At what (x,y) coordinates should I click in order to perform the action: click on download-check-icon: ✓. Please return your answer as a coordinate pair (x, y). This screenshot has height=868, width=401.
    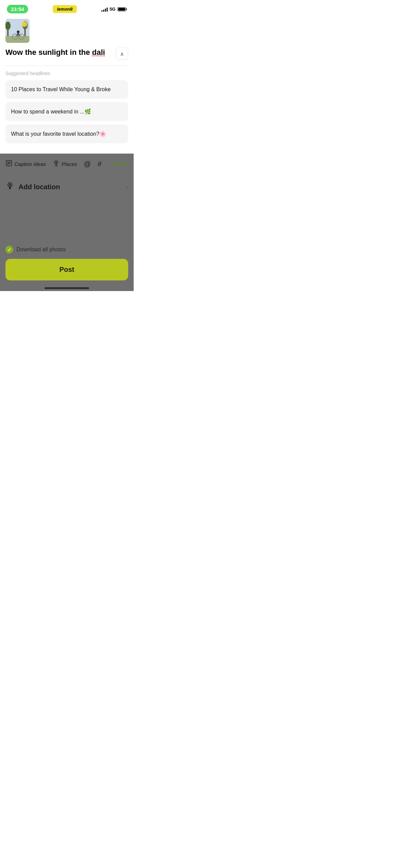
    Looking at the image, I should click on (9, 250).